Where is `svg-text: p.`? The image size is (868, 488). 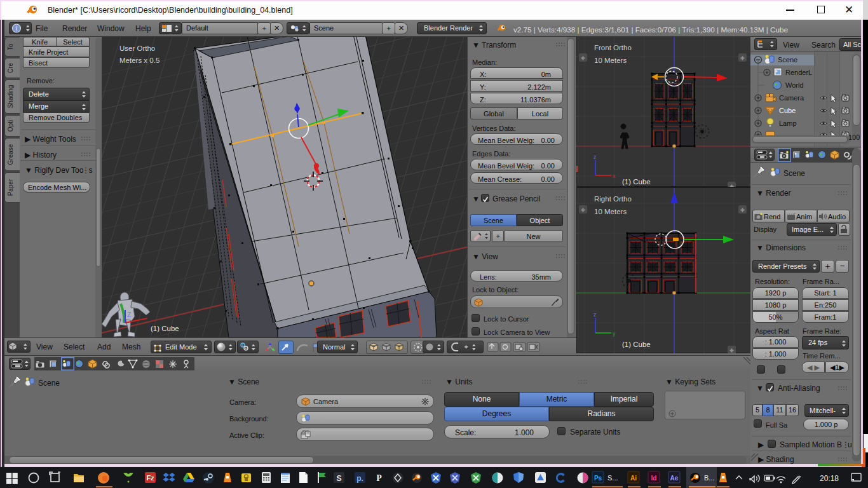 svg-text: p. is located at coordinates (360, 478).